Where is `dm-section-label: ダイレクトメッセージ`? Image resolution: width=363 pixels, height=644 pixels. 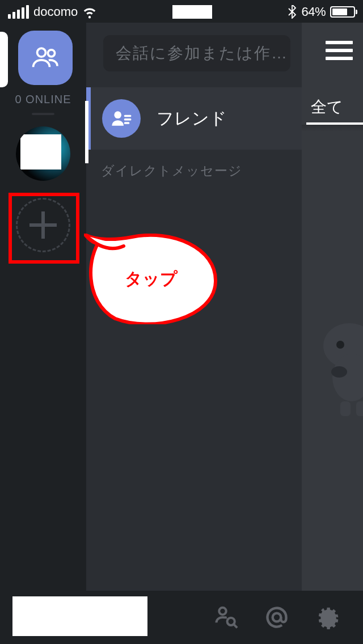
dm-section-label: ダイレクトメッセージ is located at coordinates (194, 164).